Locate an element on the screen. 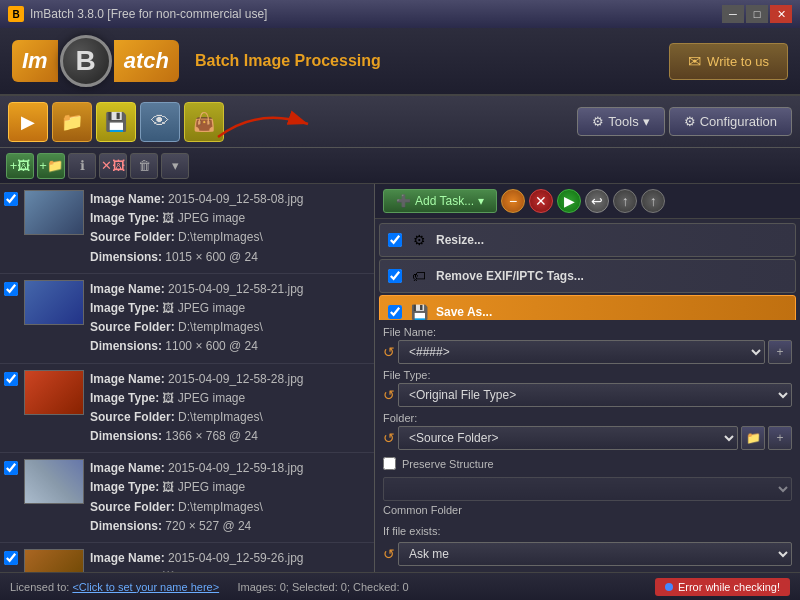  clear-list-button: 🗑 is located at coordinates (144, 166).